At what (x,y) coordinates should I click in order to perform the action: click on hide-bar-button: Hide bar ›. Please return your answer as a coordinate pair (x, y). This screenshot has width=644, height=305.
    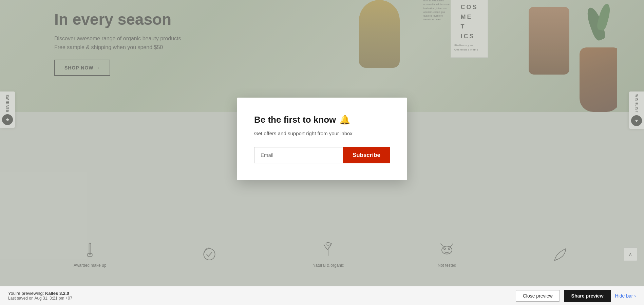
    Looking at the image, I should click on (626, 296).